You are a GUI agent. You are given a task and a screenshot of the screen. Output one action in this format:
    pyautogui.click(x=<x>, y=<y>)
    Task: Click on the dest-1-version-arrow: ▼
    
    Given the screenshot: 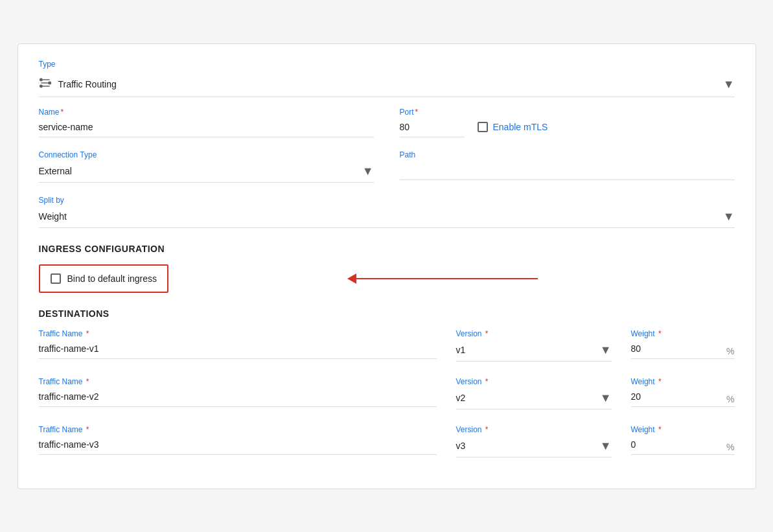 What is the action you would take?
    pyautogui.click(x=606, y=350)
    